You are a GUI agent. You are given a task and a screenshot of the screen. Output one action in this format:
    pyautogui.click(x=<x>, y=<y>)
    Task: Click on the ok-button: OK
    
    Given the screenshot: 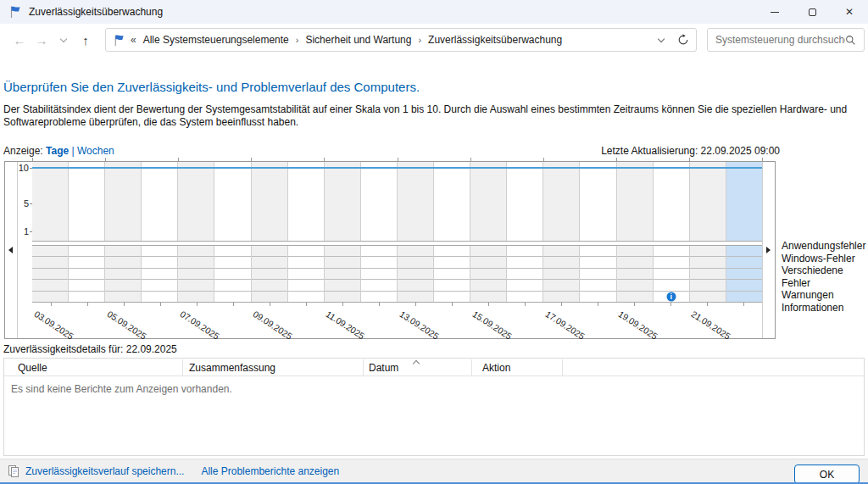 What is the action you would take?
    pyautogui.click(x=827, y=475)
    